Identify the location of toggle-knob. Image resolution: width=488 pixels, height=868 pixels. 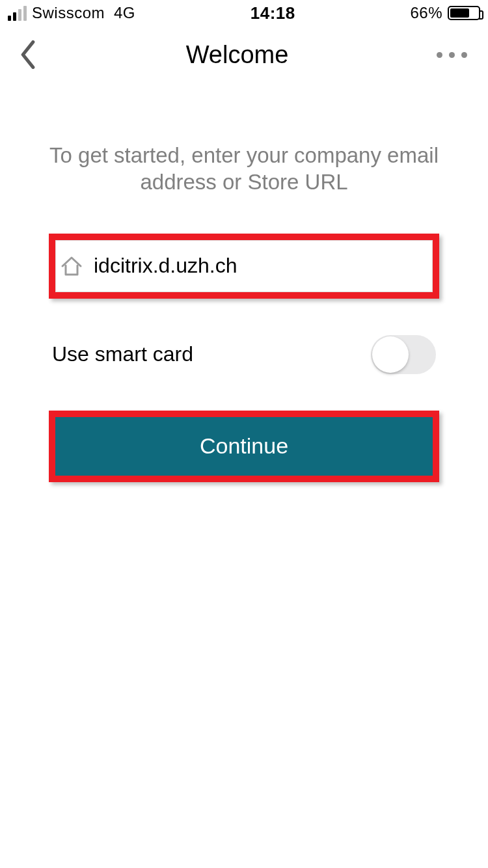
(390, 355).